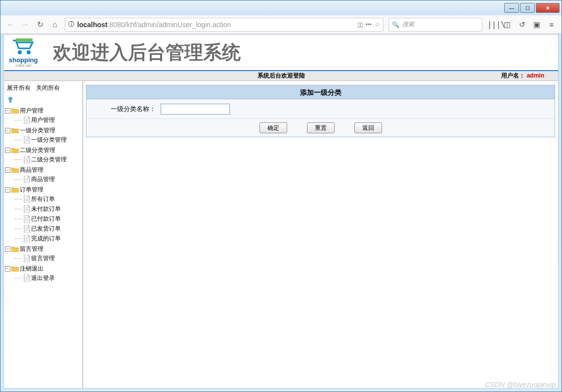 This screenshot has height=392, width=562. What do you see at coordinates (43, 101) in the screenshot?
I see `tree-root-icon` at bounding box center [43, 101].